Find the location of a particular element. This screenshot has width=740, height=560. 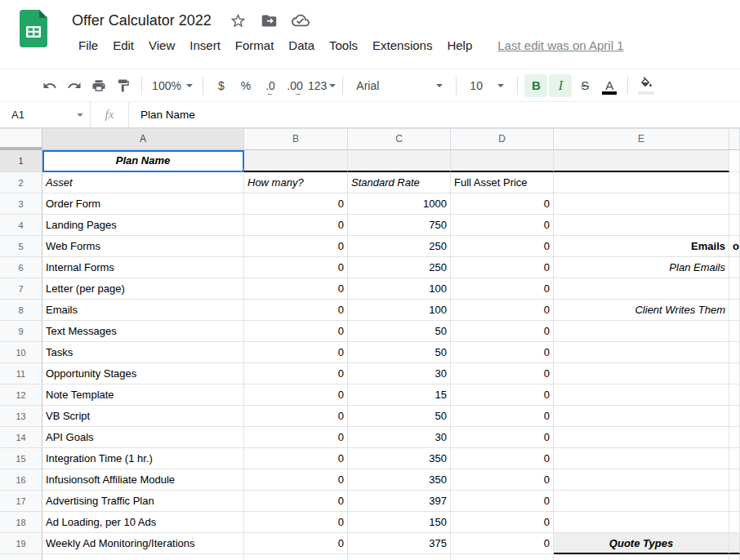

menu-file: File is located at coordinates (88, 46).